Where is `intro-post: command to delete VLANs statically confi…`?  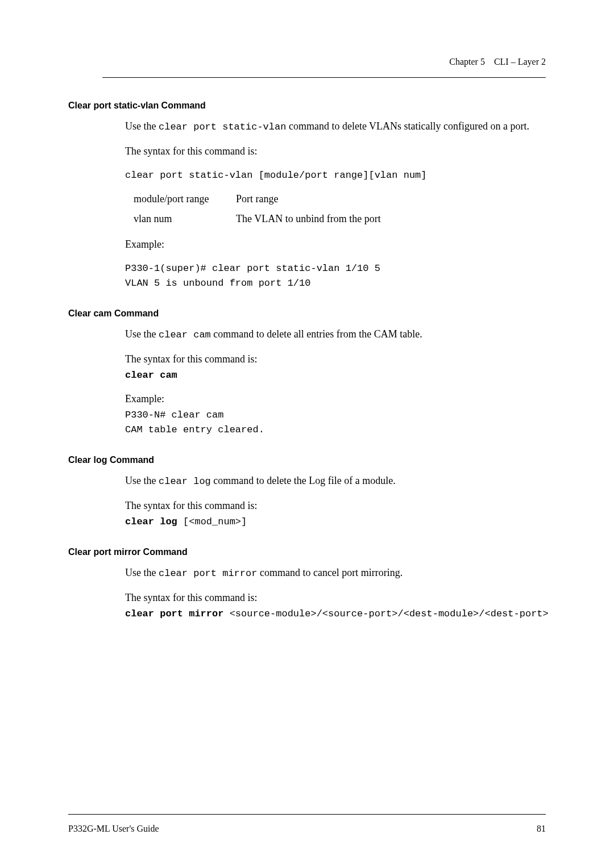
intro-post: command to delete VLANs statically confi… is located at coordinates (408, 126).